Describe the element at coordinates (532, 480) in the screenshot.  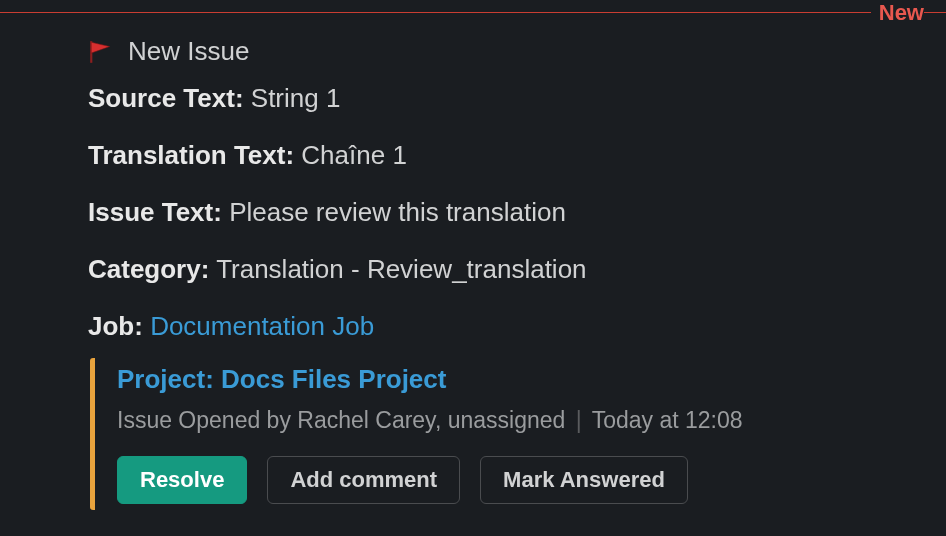
I see `action-buttons: Resolve Add comment Mark Answered` at that location.